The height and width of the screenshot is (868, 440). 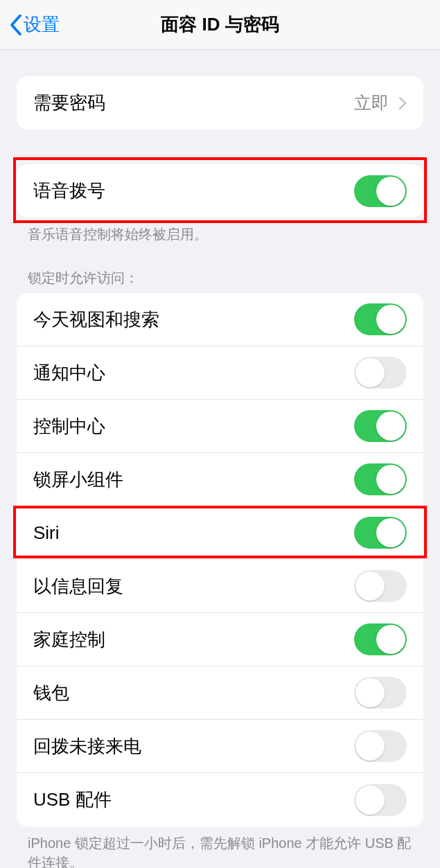 What do you see at coordinates (220, 278) in the screenshot?
I see `lock-section-header: 锁定时允许访问：` at bounding box center [220, 278].